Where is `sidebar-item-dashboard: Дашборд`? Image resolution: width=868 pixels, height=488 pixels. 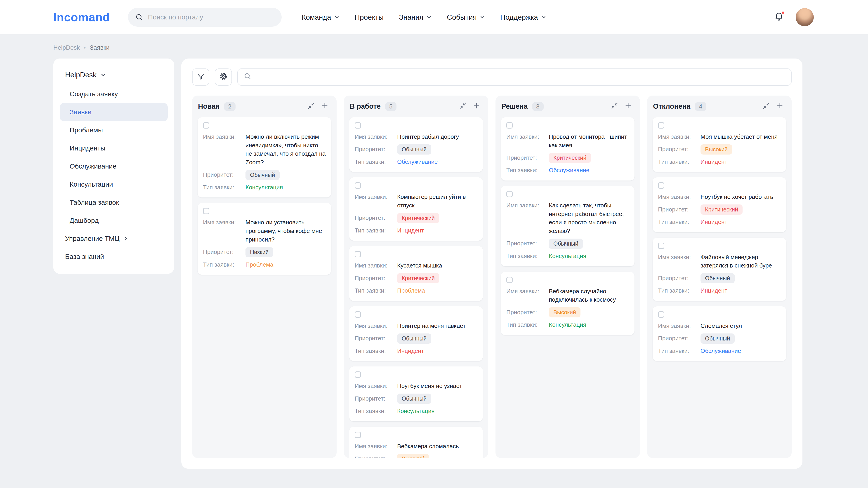 sidebar-item-dashboard: Дашборд is located at coordinates (114, 221).